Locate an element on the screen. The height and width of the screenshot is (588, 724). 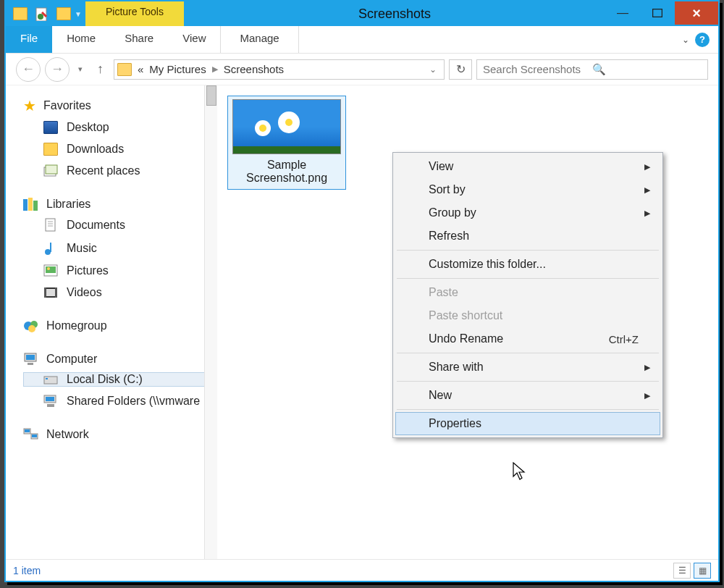
homegroup-icon is located at coordinates (31, 326).